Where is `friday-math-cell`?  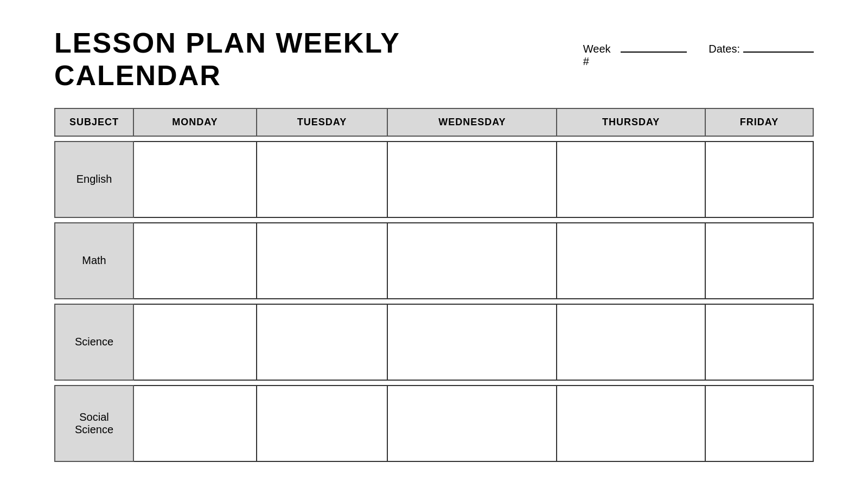 friday-math-cell is located at coordinates (760, 261).